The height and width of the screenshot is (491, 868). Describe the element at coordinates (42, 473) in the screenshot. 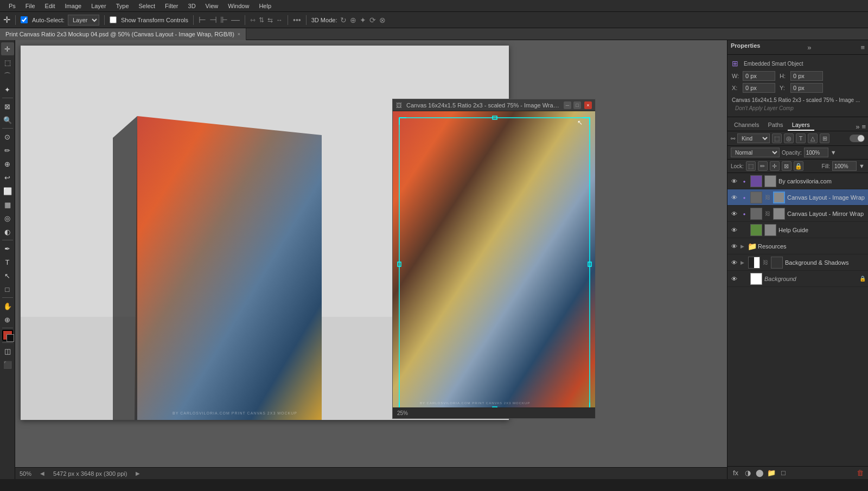

I see `status-arrow-left: ◀` at that location.